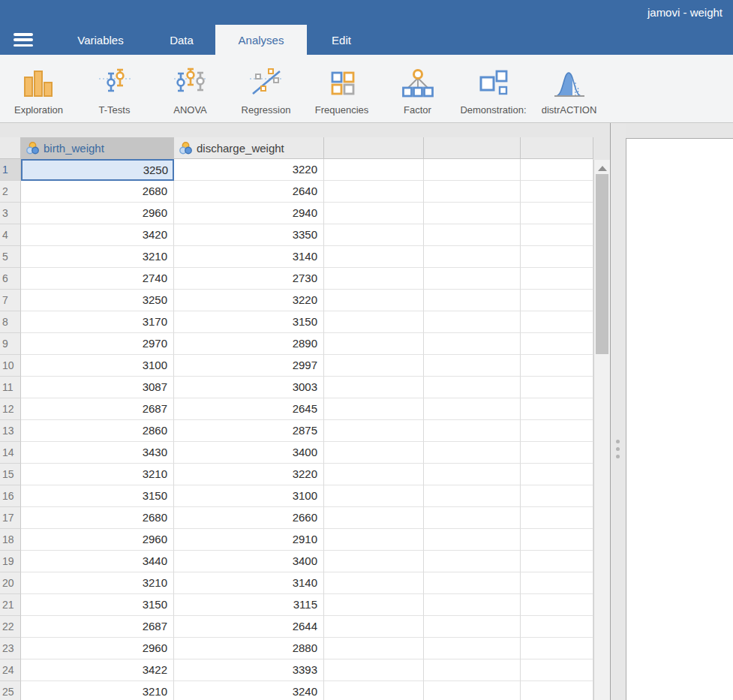 This screenshot has width=733, height=700. I want to click on data-cell: 3422, so click(98, 671).